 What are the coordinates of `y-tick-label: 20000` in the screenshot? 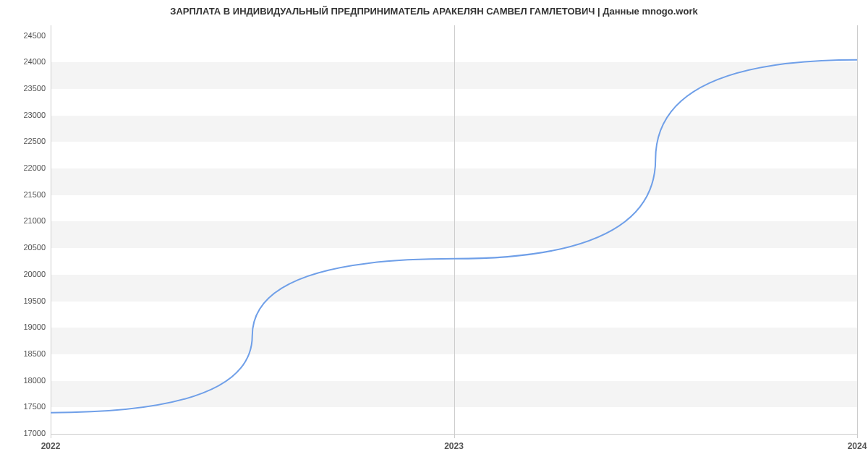 It's located at (28, 274).